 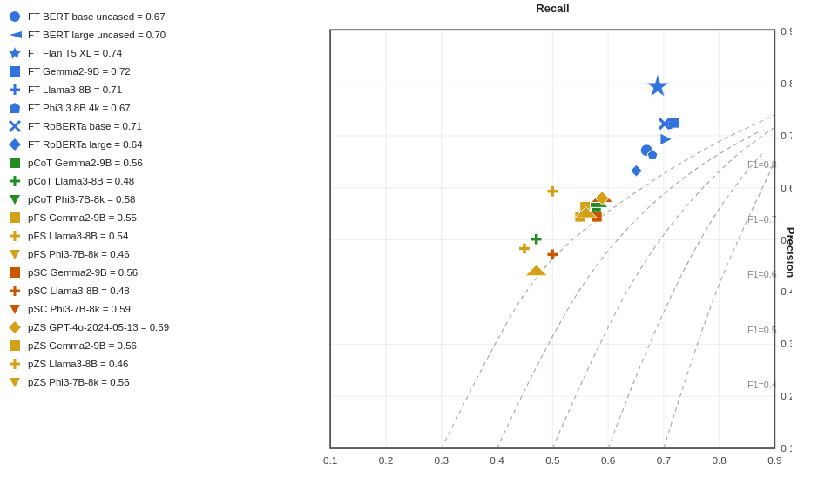 I want to click on legend-item: pCoT Phi3-7B-8k = 0.58, so click(x=144, y=199).